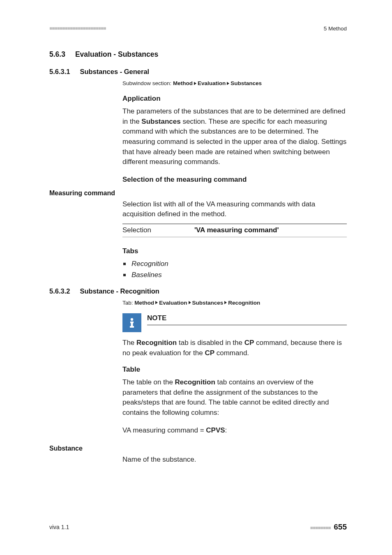 The image size is (392, 555). Describe the element at coordinates (235, 83) in the screenshot. I see `breadcrumb: Subwindow section: MethodEvaluationSubst…` at that location.